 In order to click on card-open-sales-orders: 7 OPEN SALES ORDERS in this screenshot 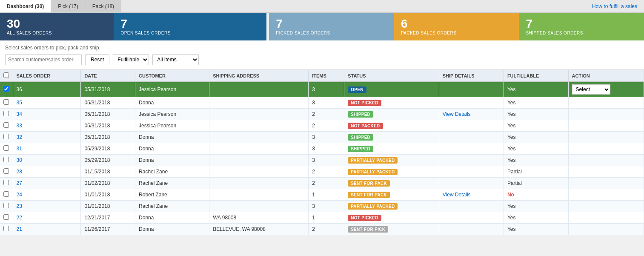, I will do `click(190, 26)`.